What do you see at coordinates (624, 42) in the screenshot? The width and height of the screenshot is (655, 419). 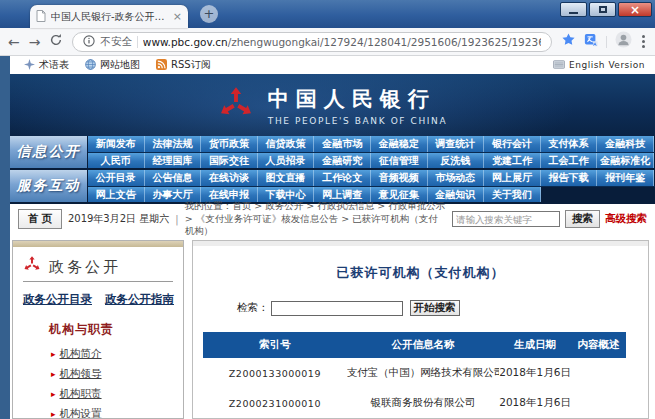 I see `profile-avatar-icon` at bounding box center [624, 42].